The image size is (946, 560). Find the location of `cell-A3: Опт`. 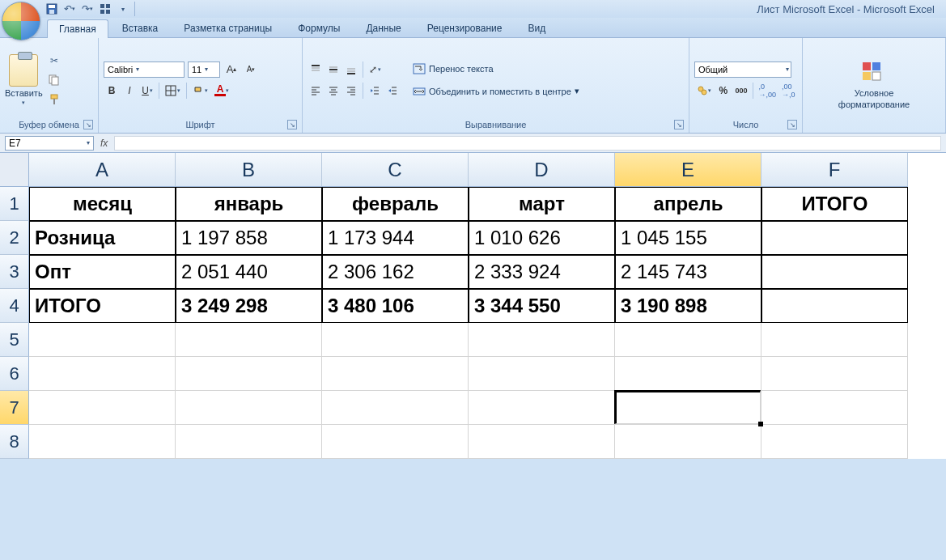

cell-A3: Опт is located at coordinates (102, 272).